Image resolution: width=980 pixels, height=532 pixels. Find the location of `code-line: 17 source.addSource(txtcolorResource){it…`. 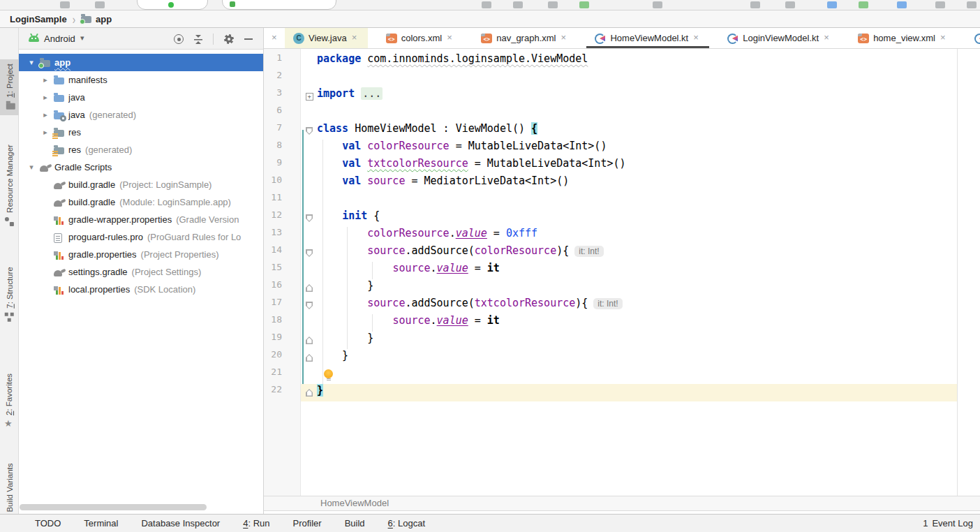

code-line: 17 source.addSource(txtcolorResource){it… is located at coordinates (622, 306).